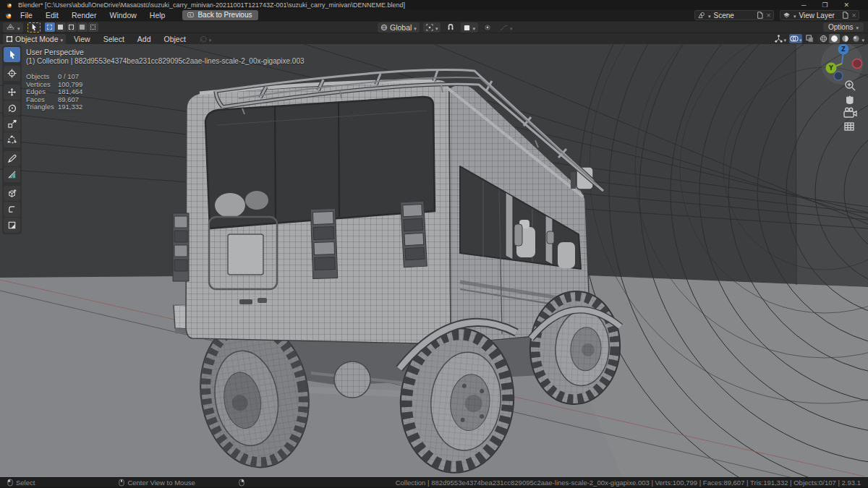 The image size is (868, 488). Describe the element at coordinates (467, 27) in the screenshot. I see `snap-increment-icon` at that location.